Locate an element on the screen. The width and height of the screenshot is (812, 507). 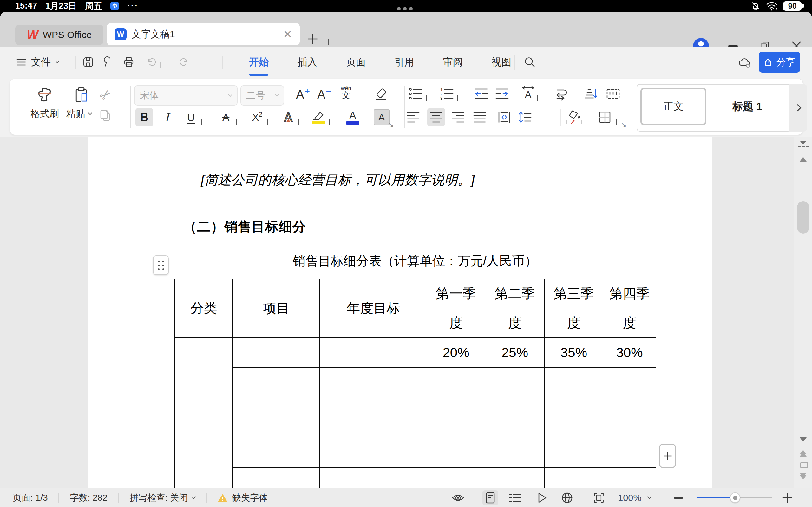
tab-reference: 引用 is located at coordinates (405, 62).